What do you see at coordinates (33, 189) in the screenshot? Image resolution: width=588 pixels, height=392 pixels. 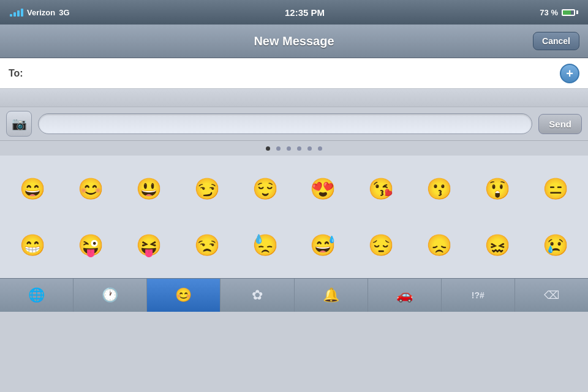 I see `emoji-grinning: 😄` at bounding box center [33, 189].